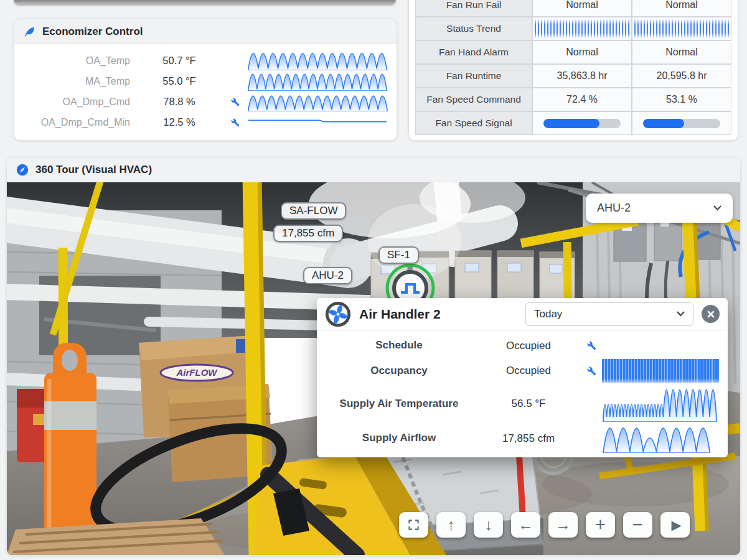 The image size is (747, 560). I want to click on hotspot-value-sa-flow: 17,855 cfm, so click(308, 233).